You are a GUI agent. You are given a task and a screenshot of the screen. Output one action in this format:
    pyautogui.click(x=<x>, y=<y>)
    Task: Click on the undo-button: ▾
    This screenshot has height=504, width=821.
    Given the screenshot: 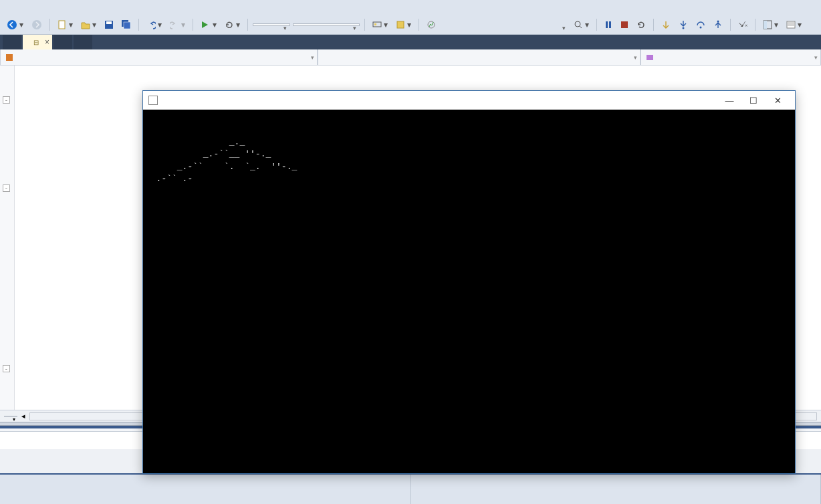 What is the action you would take?
    pyautogui.click(x=154, y=25)
    